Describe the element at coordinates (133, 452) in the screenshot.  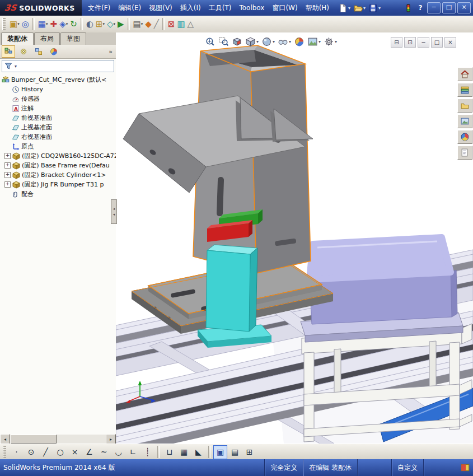
I see `perpendicular-button: ∟` at that location.